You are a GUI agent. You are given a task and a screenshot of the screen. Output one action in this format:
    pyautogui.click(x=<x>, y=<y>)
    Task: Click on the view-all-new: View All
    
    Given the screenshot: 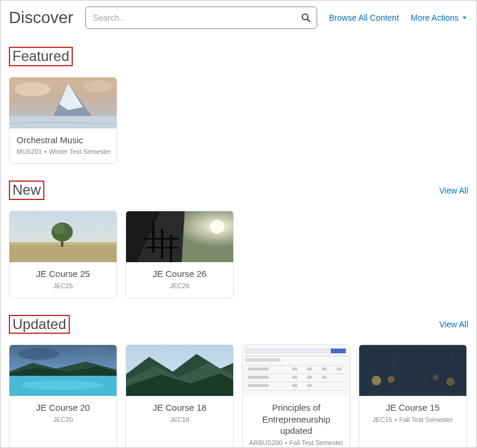 What is the action you would take?
    pyautogui.click(x=453, y=191)
    